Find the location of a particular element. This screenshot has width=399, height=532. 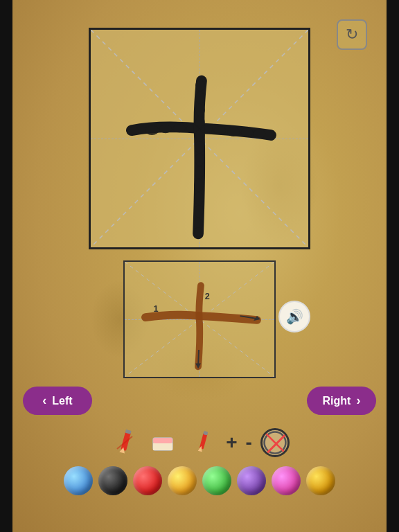

stroke-preview-box: 1 2 is located at coordinates (200, 319).